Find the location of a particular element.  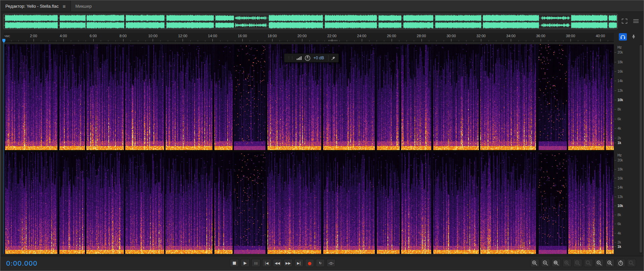

fast-forward-button: ▶▶ is located at coordinates (288, 263).